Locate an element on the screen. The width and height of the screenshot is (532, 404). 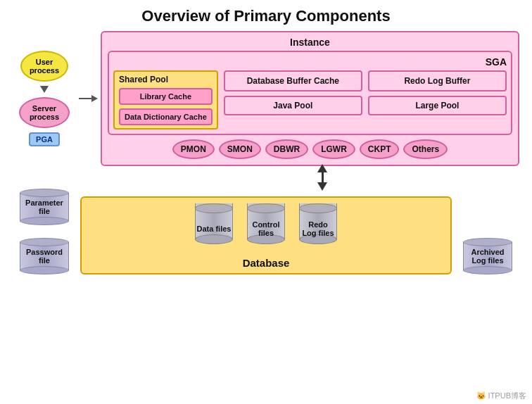
left-file-cylinders: Parameter file Password file is located at coordinates (44, 232).